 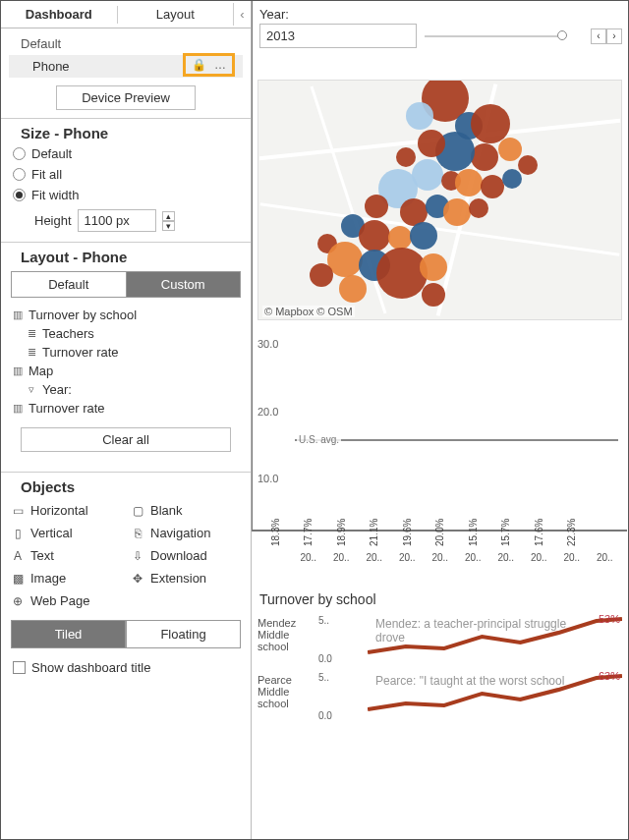 What do you see at coordinates (309, 532) in the screenshot?
I see `bar-value-label: 17.7%` at bounding box center [309, 532].